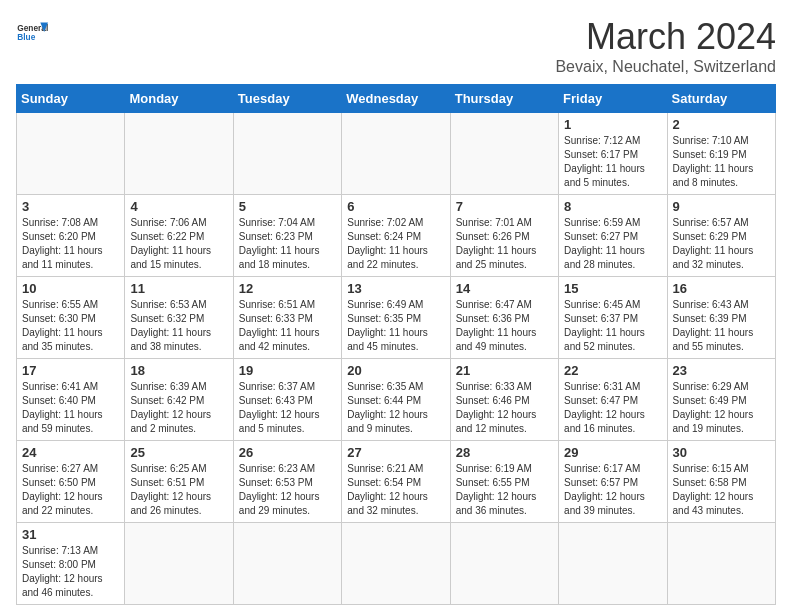  What do you see at coordinates (179, 318) in the screenshot?
I see `calendar-cell: 11Sunrise: 6:53 AM Sunset: 6:32 PM Dayli…` at bounding box center [179, 318].